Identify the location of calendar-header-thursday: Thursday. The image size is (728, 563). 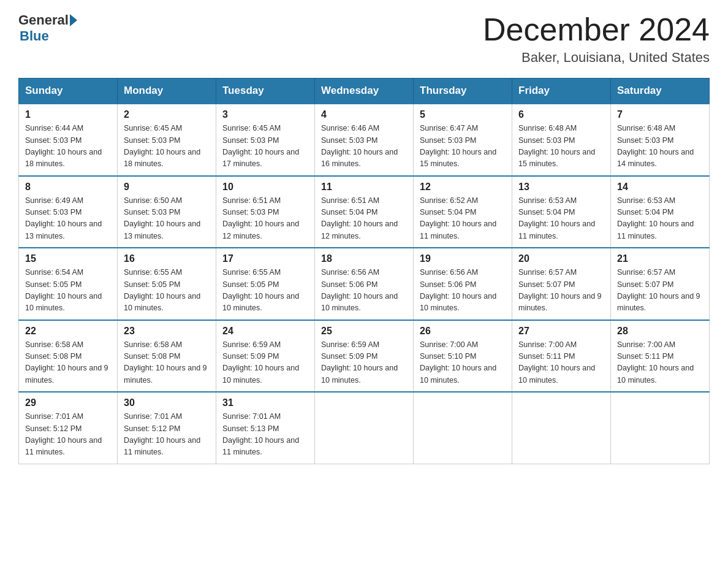
(463, 91).